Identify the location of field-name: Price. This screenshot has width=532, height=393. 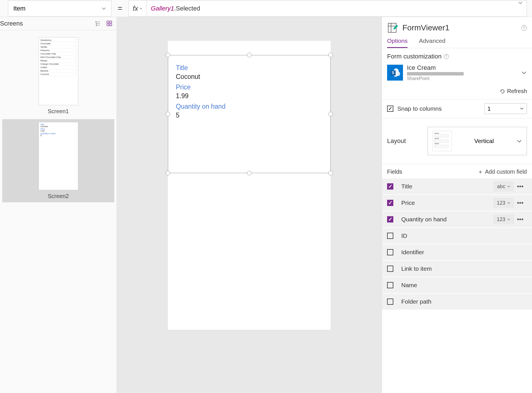
(447, 203).